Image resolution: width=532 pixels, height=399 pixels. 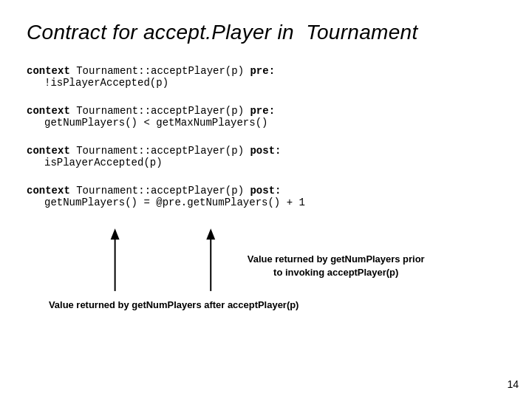 What do you see at coordinates (266, 197) in the screenshot?
I see `code-block-4: context Tournament::acceptPlayer(p) post…` at bounding box center [266, 197].